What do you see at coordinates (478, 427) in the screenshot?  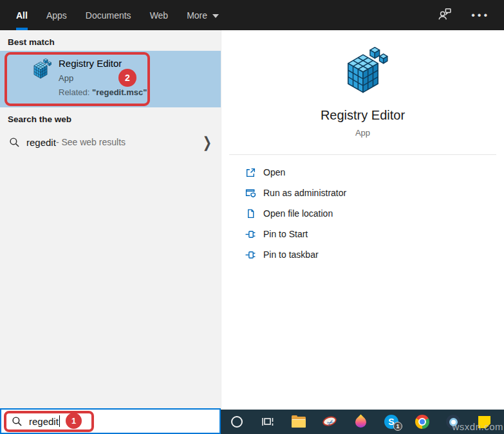 I see `watermark: wsxdn.com` at bounding box center [478, 427].